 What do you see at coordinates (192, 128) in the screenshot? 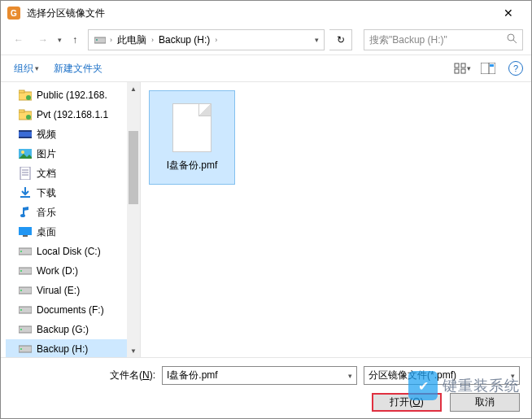
I see `file-icon` at bounding box center [192, 128].